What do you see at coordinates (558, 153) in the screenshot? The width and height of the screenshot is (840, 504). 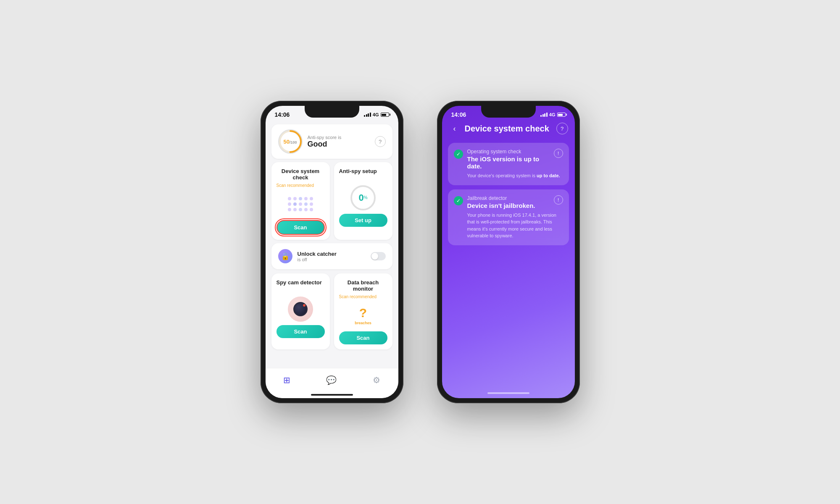 I see `os-check-info-button: !` at bounding box center [558, 153].